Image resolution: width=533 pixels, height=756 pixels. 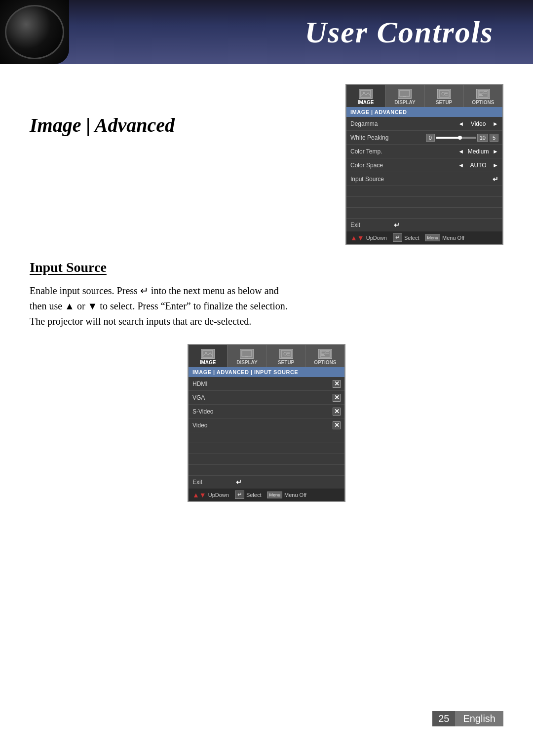 What do you see at coordinates (266, 356) in the screenshot?
I see `osd2-tabs: IMAGE DISPLAY SETUP OPTIONS` at bounding box center [266, 356].